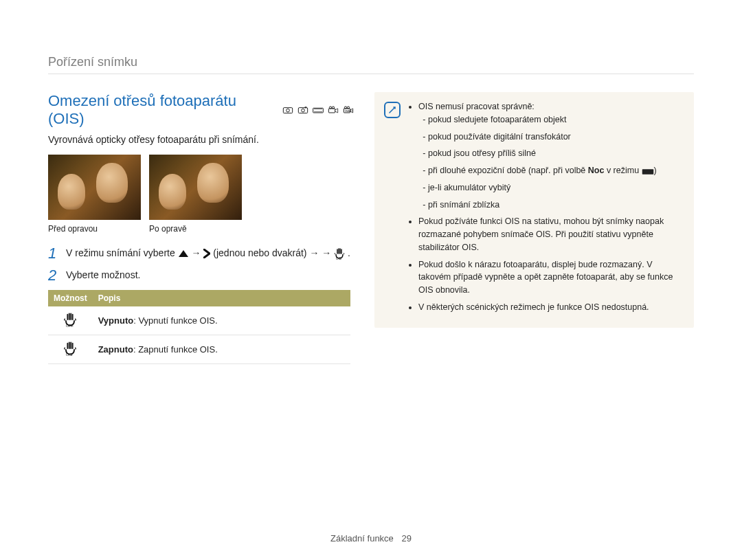  I want to click on ois-off-label: Vypnuto, so click(116, 320).